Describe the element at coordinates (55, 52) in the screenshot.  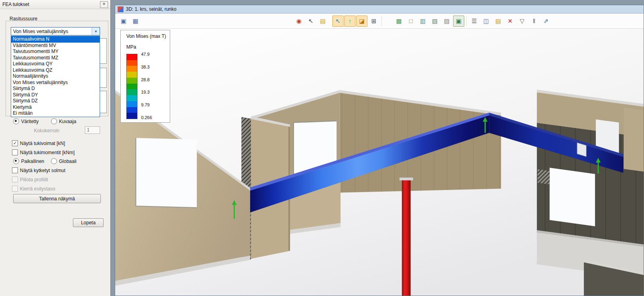
I see `dropdown-item: Taivutusmomentti MY` at that location.